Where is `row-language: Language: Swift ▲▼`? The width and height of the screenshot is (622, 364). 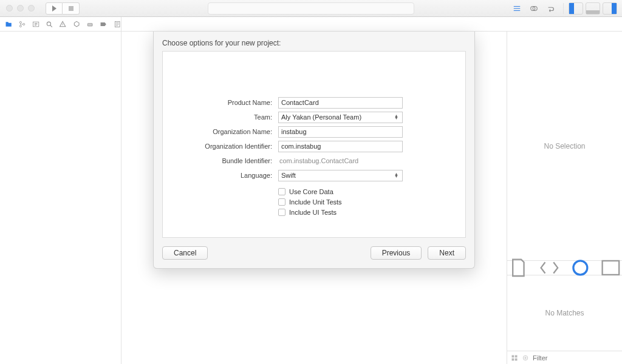 row-language: Language: Swift ▲▼ is located at coordinates (314, 175).